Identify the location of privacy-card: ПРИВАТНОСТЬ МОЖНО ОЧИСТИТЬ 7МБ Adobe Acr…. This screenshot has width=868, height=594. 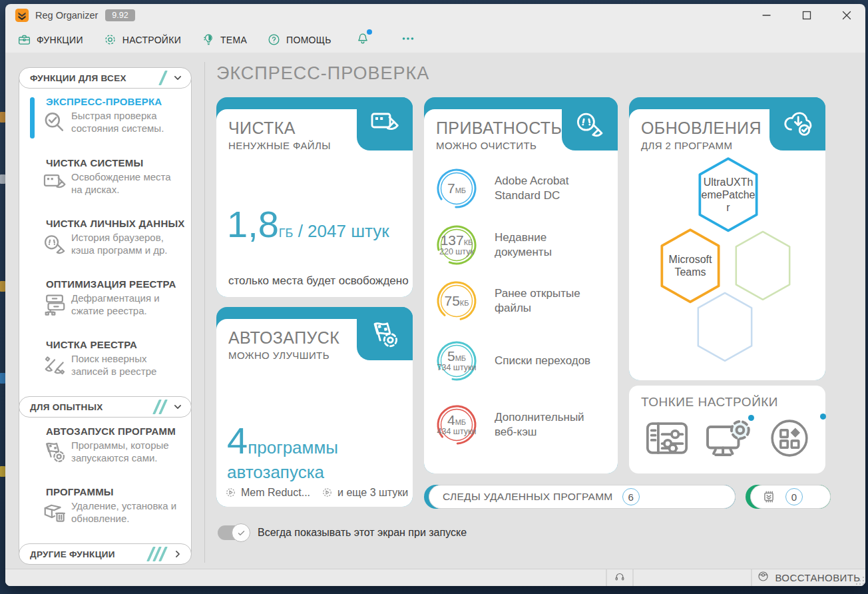
(521, 285).